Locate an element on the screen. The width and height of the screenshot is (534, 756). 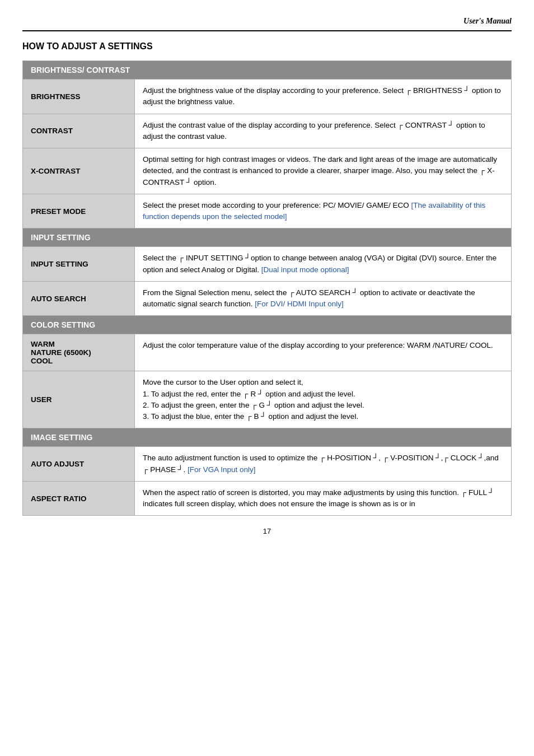
inputsetting-row-blue-text: [Dual input mode optional] is located at coordinates (306, 270).